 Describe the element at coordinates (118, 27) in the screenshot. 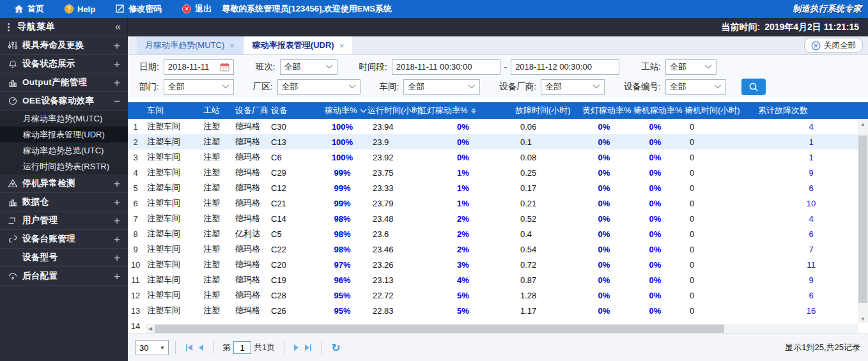

I see `collapse-sidebar-button: «` at that location.